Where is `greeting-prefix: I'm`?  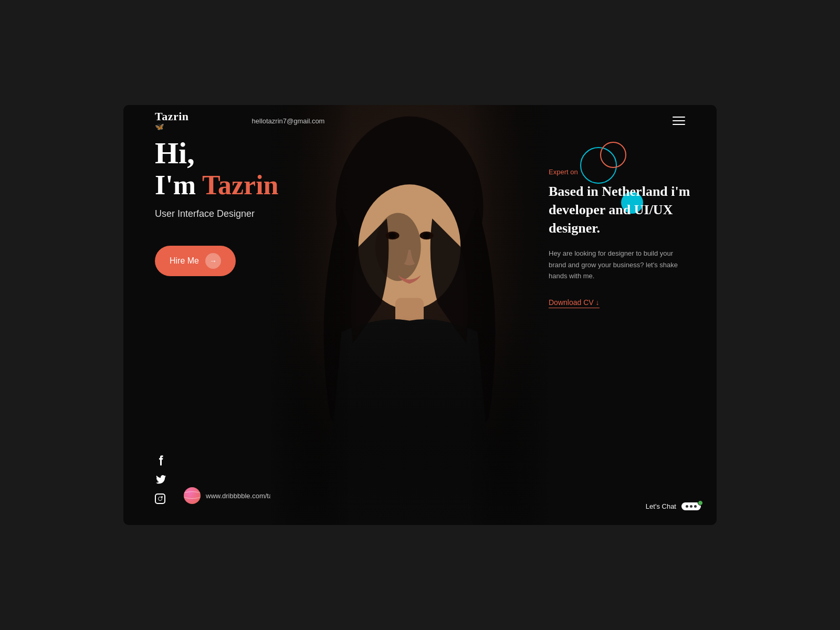
greeting-prefix: I'm is located at coordinates (178, 185).